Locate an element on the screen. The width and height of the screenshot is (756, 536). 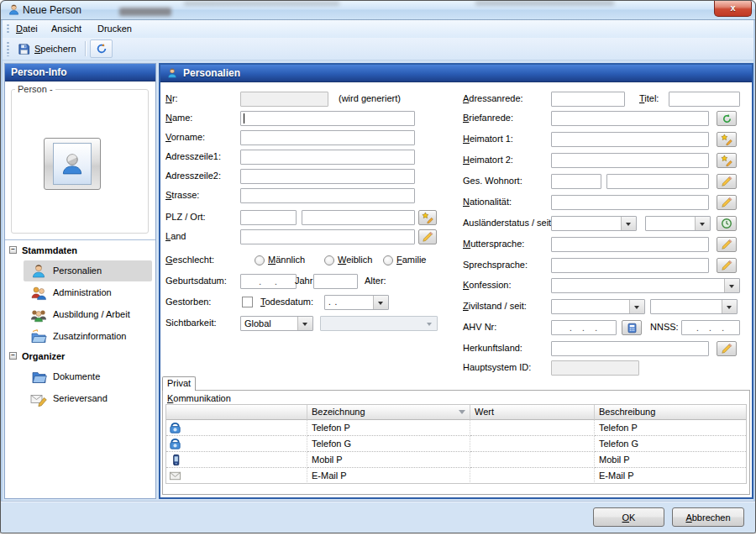
sidebar-item-ausbildung: Ausbildung / Arbeit is located at coordinates (81, 315).